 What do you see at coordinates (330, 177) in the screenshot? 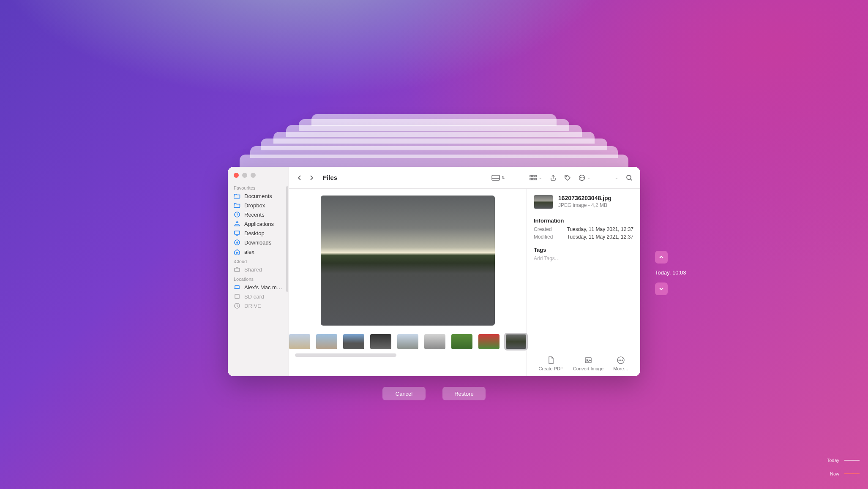
I see `window-title: Files` at bounding box center [330, 177].